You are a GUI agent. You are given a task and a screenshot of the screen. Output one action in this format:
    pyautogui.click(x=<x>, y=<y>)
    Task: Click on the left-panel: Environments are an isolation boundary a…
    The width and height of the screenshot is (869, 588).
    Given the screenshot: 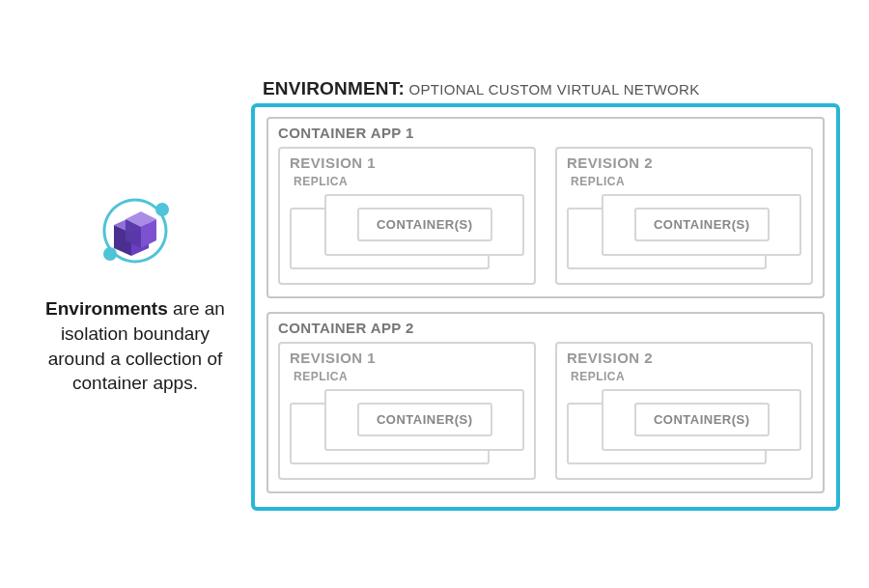 What is the action you would take?
    pyautogui.click(x=135, y=294)
    